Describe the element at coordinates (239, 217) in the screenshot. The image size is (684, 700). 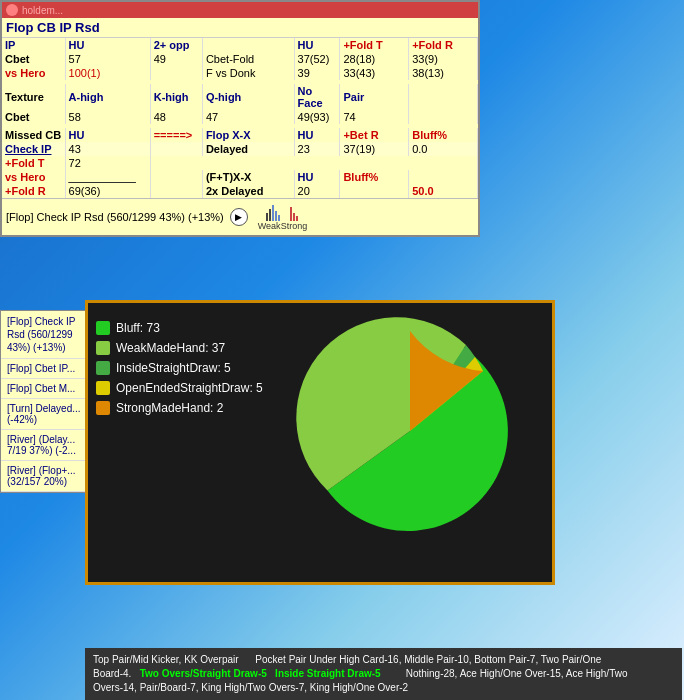
I see `play-button: ▶` at that location.